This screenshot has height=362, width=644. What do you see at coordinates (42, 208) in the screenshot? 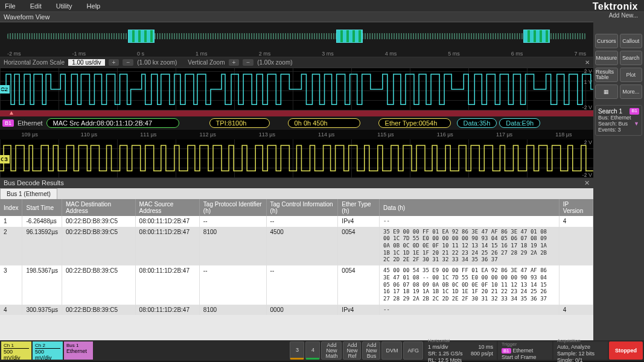
I see `col-start-time: Start Time` at bounding box center [42, 208].